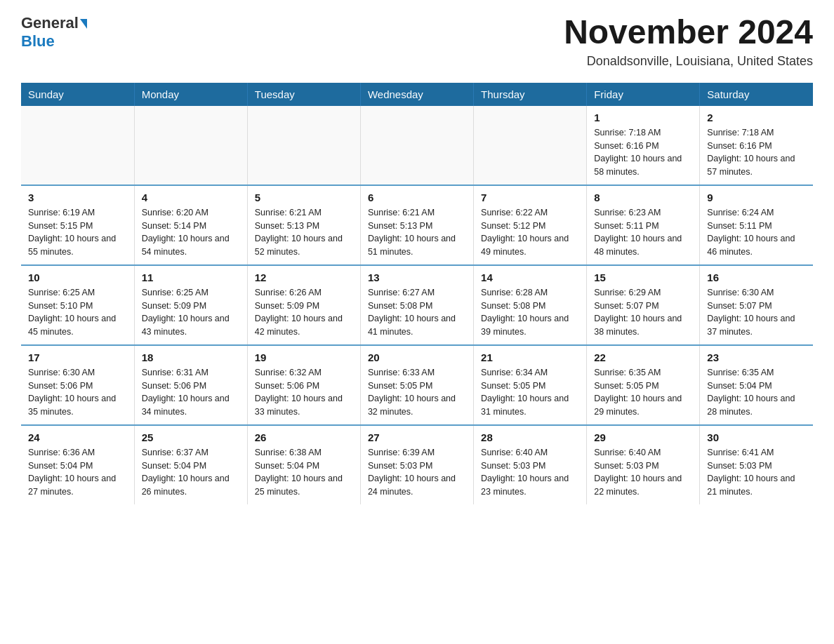  I want to click on day-cell: 8Sunrise: 6:23 AM Sunset: 5:11 PM Daylig…, so click(643, 225).